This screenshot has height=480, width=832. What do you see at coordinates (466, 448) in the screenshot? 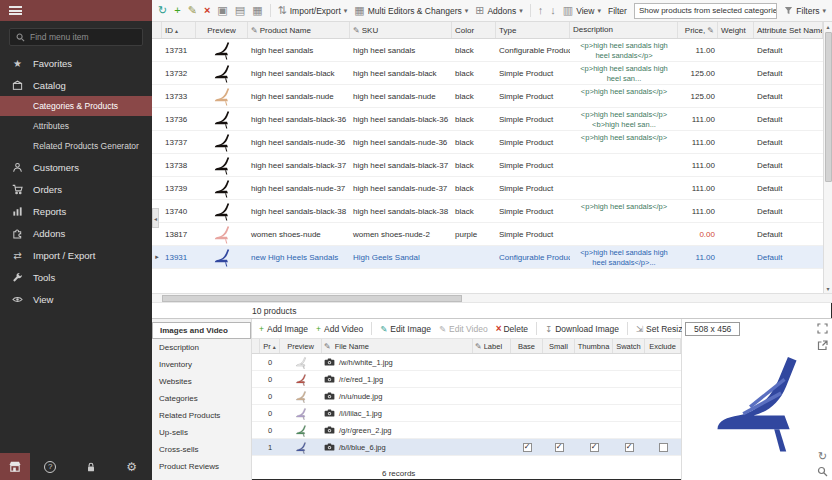
I see `image-row-selected: 1 /b/l/blue_6.jpg ✓ ✓ ✓ ✓` at bounding box center [466, 448].